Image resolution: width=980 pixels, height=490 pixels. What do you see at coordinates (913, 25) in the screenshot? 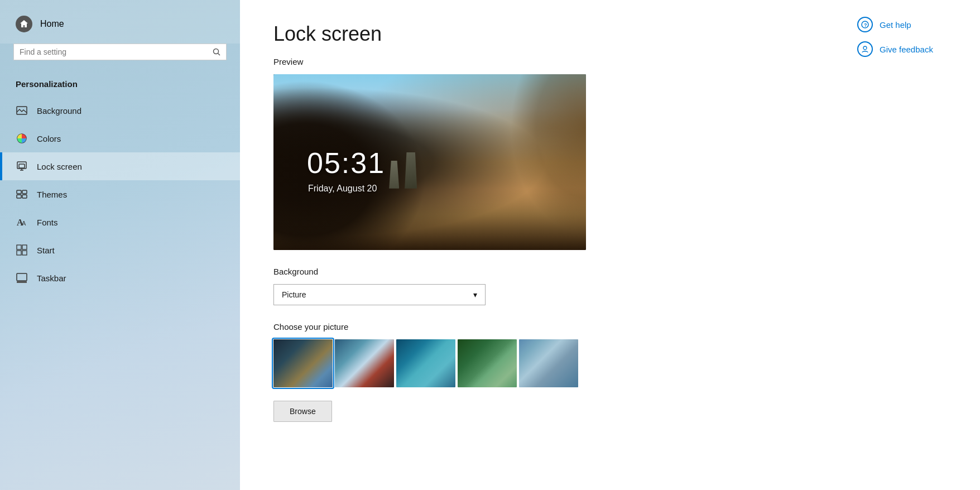
I see `get-help-link: ? Get help` at bounding box center [913, 25].